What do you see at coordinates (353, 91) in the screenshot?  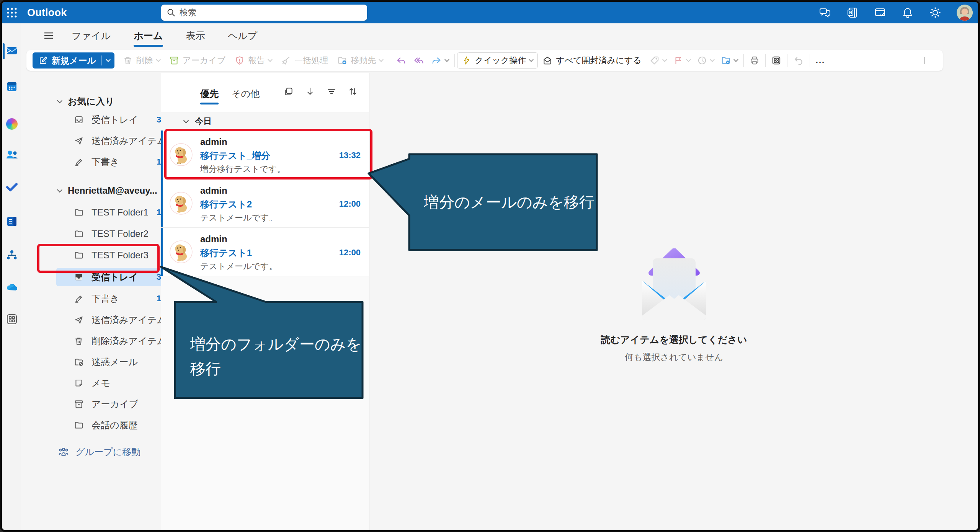 I see `sort-icon` at bounding box center [353, 91].